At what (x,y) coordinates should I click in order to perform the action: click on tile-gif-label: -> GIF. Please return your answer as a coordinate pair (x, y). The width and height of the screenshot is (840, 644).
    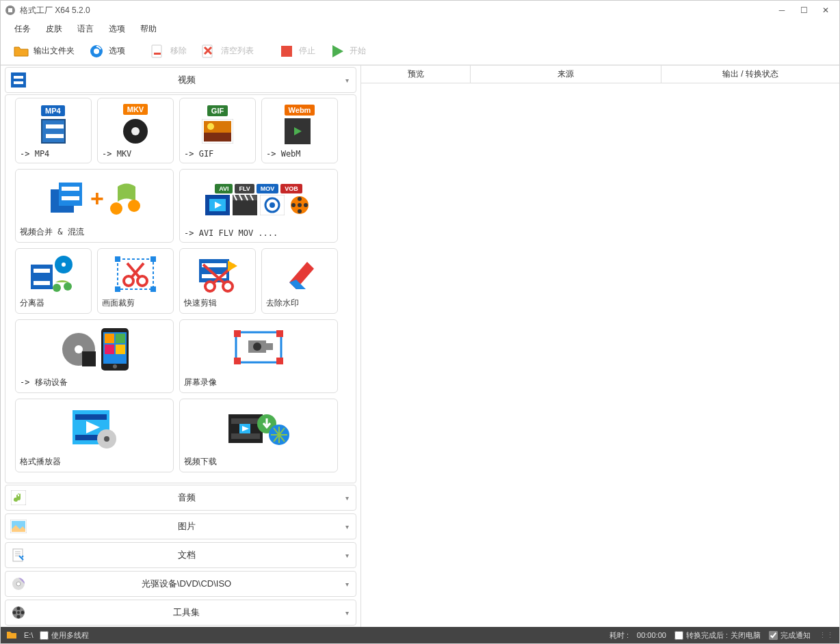
    Looking at the image, I should click on (218, 154).